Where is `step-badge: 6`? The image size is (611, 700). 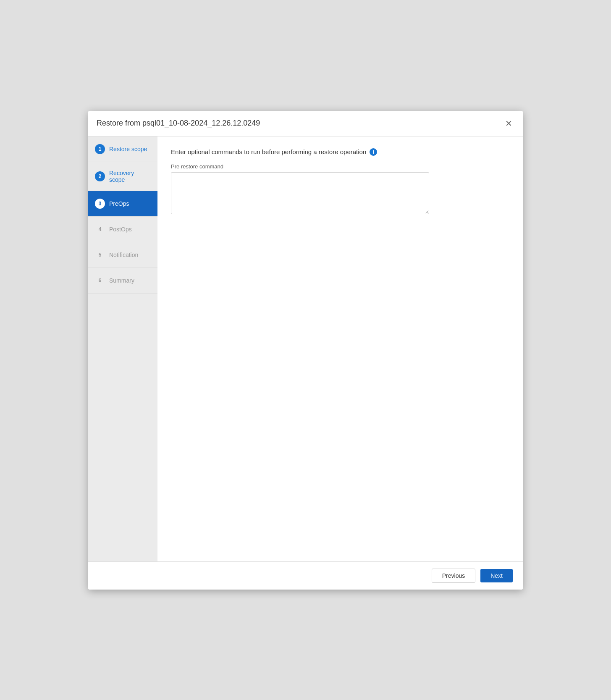
step-badge: 6 is located at coordinates (100, 281).